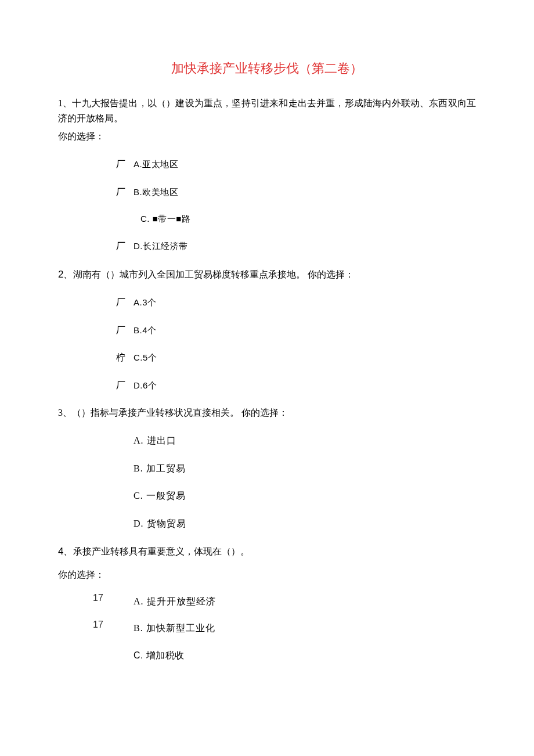  Describe the element at coordinates (159, 656) in the screenshot. I see `option-label: C. 增加税收` at that location.